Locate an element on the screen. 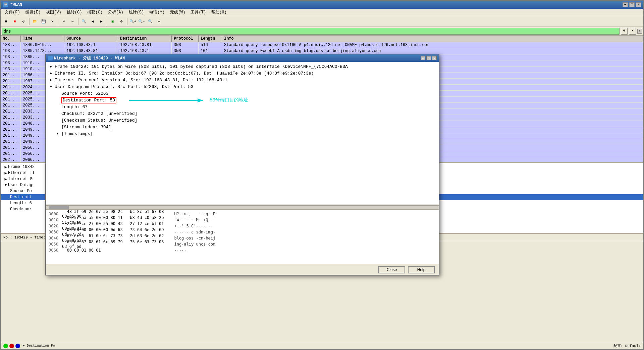  col-destination: Destination is located at coordinates (145, 39).